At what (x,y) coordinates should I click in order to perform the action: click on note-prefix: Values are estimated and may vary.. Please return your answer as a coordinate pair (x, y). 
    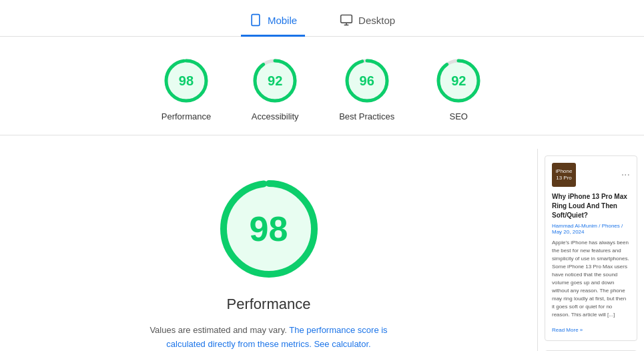
    Looking at the image, I should click on (218, 330).